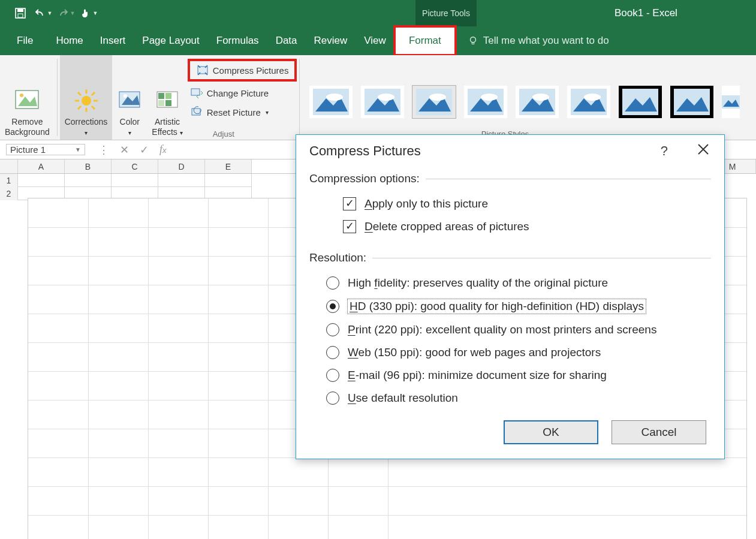 This screenshot has height=539, width=756. What do you see at coordinates (478, 283) in the screenshot?
I see `high-fidelity-label: High fidelity: preserves quality of the …` at bounding box center [478, 283].